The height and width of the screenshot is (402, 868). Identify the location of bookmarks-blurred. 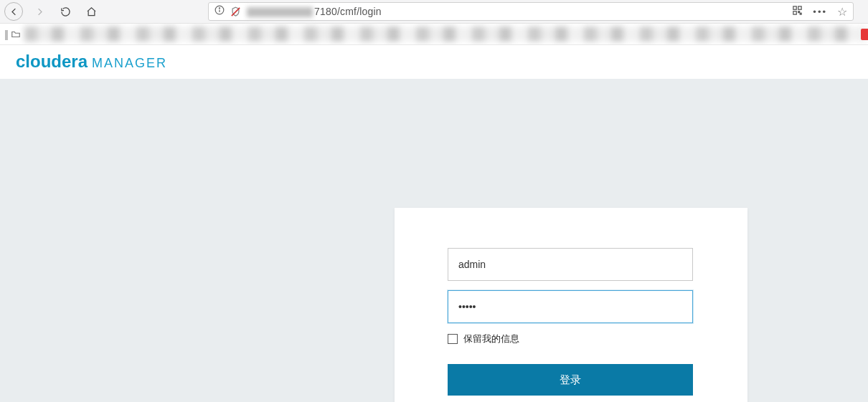
(445, 34).